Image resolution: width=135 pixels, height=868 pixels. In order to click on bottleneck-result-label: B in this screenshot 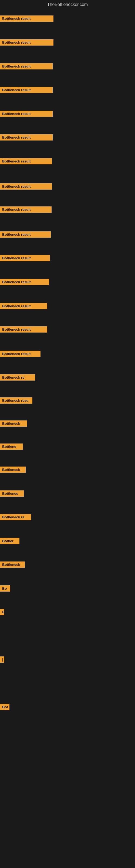, I will do `click(2, 612)`.